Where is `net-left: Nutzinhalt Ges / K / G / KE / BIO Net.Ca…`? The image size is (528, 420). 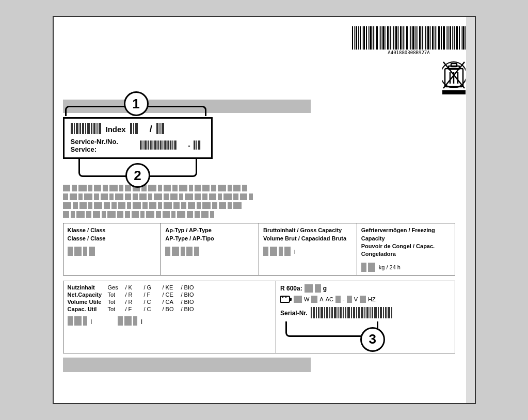
net-left: Nutzinhalt Ges / K / G / KE / BIO Net.Ca… is located at coordinates (170, 317).